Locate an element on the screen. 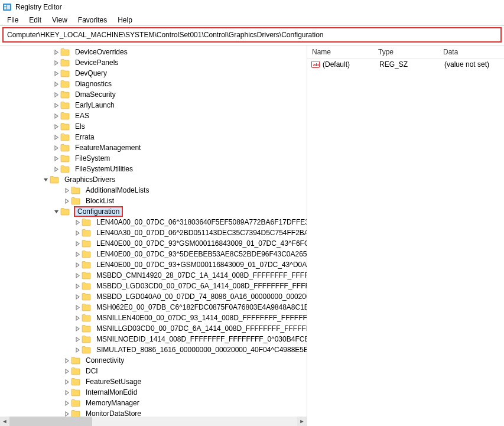 This screenshot has height=426, width=504. tree-item: FileSystemUtilities is located at coordinates (154, 169).